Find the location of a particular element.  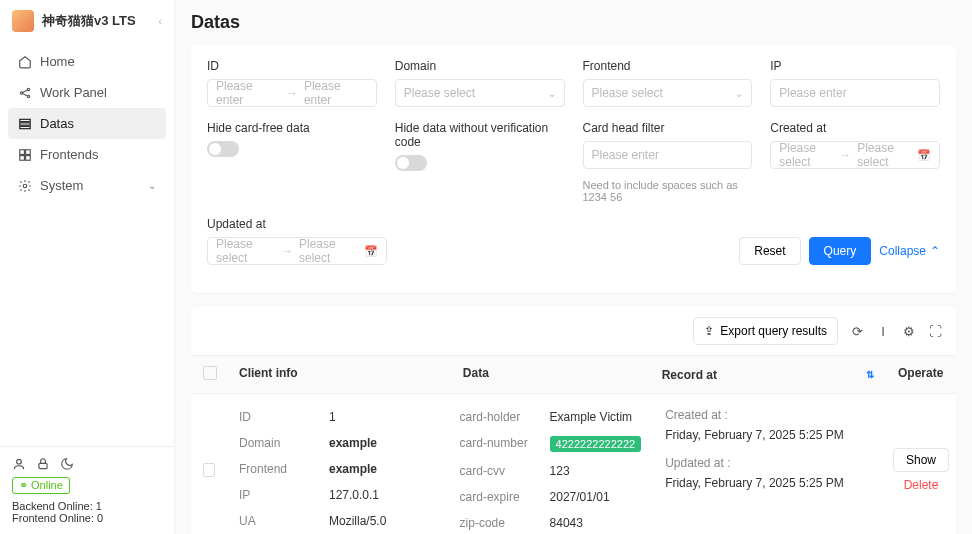

settings-icon: ⚙ is located at coordinates (909, 331).